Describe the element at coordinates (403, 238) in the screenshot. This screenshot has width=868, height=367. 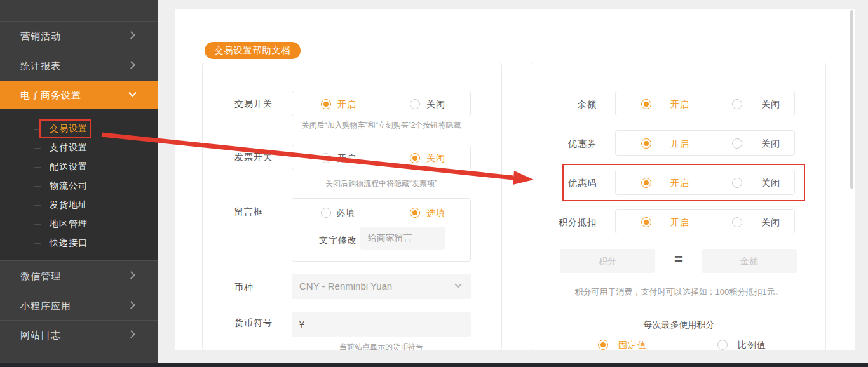
I see `message-text-input` at that location.